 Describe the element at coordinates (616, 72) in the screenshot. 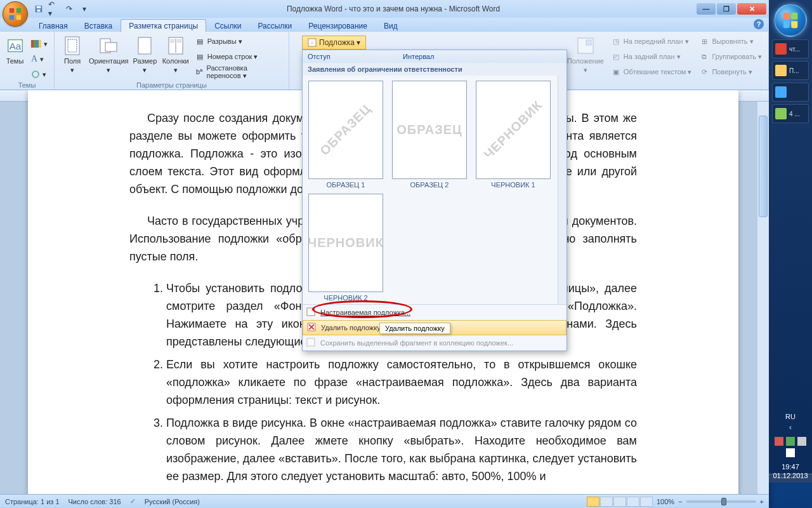

I see `wrap-icon: ▣` at that location.